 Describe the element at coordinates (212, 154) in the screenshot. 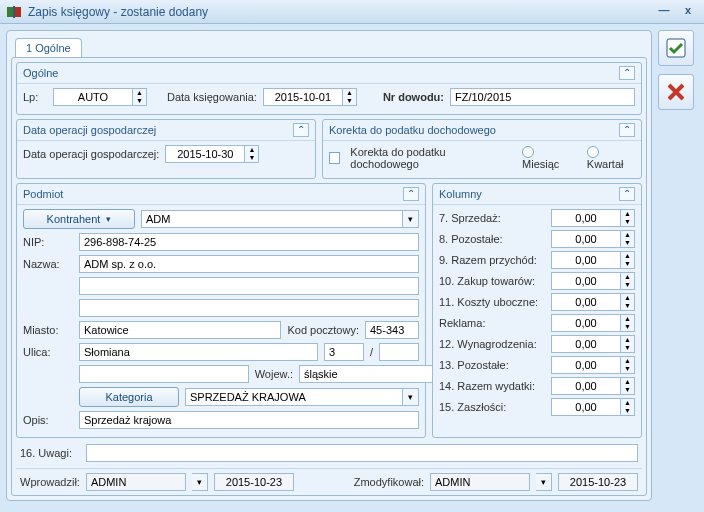

I see `opdate-input: ▲▼` at that location.